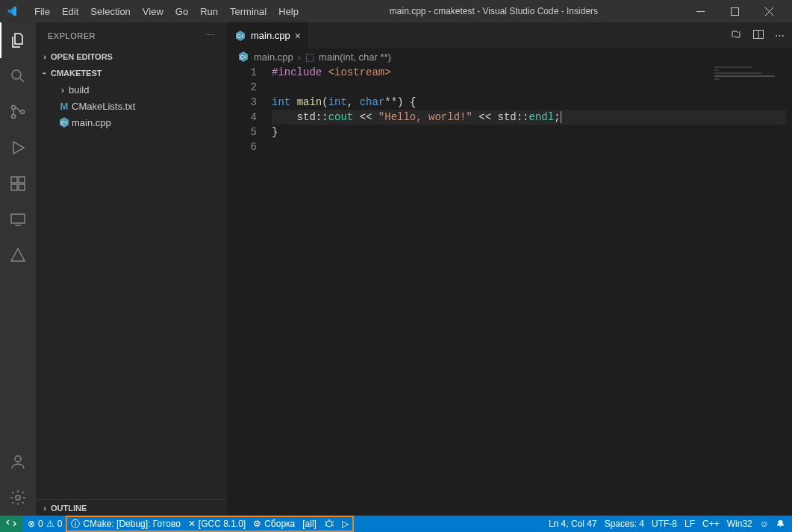 The image size is (792, 532). Describe the element at coordinates (528, 117) in the screenshot. I see `code-line: std::cout << "Hello, world!" << std::end…` at that location.